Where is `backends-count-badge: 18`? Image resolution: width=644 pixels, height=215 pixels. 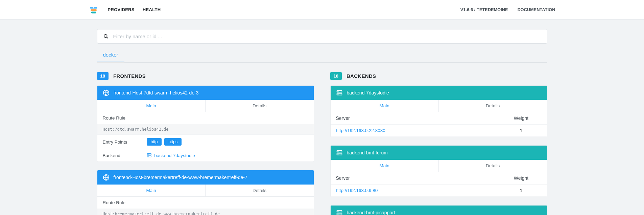
backends-count-badge: 18 is located at coordinates (336, 76).